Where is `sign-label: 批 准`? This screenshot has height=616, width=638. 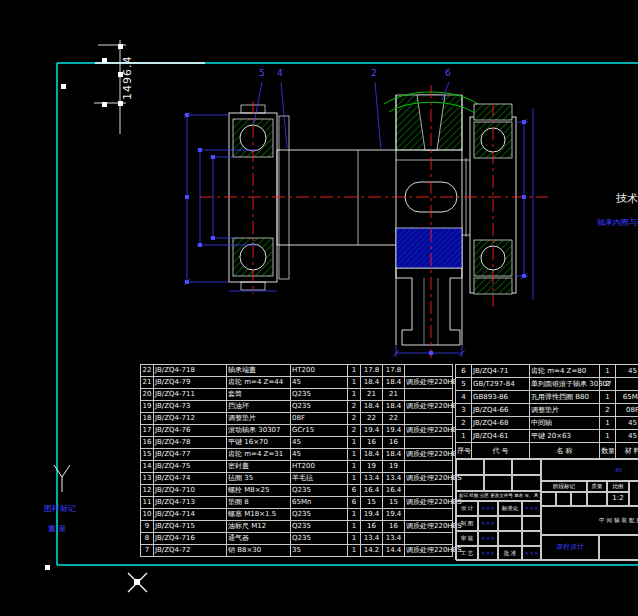 sign-label: 批 准 is located at coordinates (510, 554).